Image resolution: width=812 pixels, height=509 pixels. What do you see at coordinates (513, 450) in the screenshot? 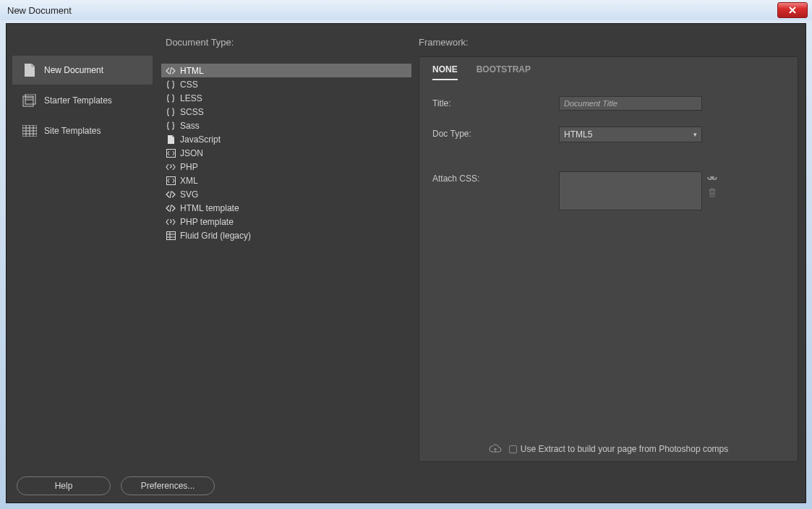
I see `extract-checkbox` at bounding box center [513, 450].